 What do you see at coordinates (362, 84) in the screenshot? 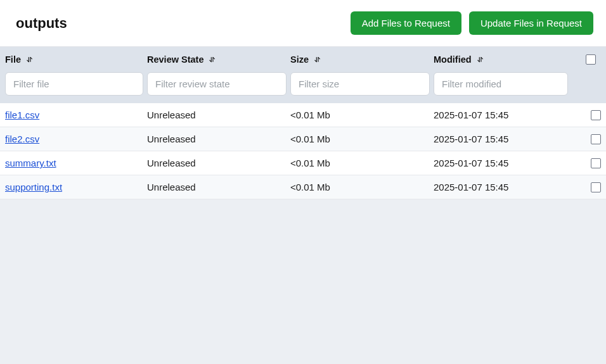
I see `filter-cell-size` at bounding box center [362, 84].